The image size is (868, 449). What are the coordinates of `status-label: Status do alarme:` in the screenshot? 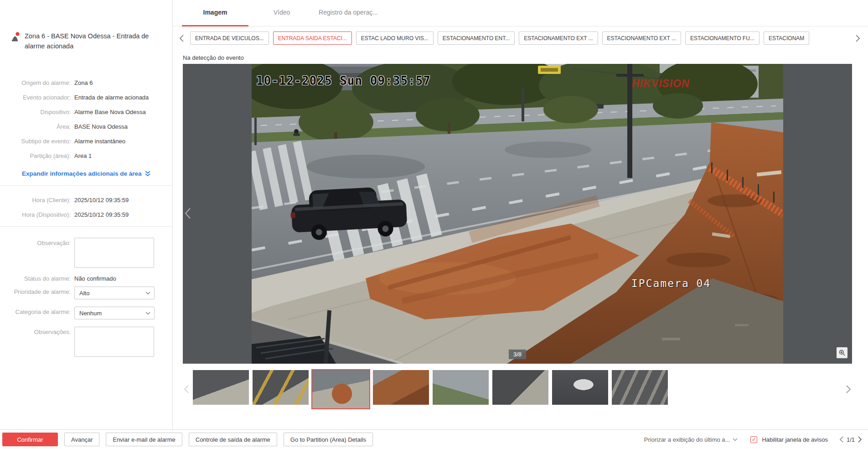 It's located at (37, 278).